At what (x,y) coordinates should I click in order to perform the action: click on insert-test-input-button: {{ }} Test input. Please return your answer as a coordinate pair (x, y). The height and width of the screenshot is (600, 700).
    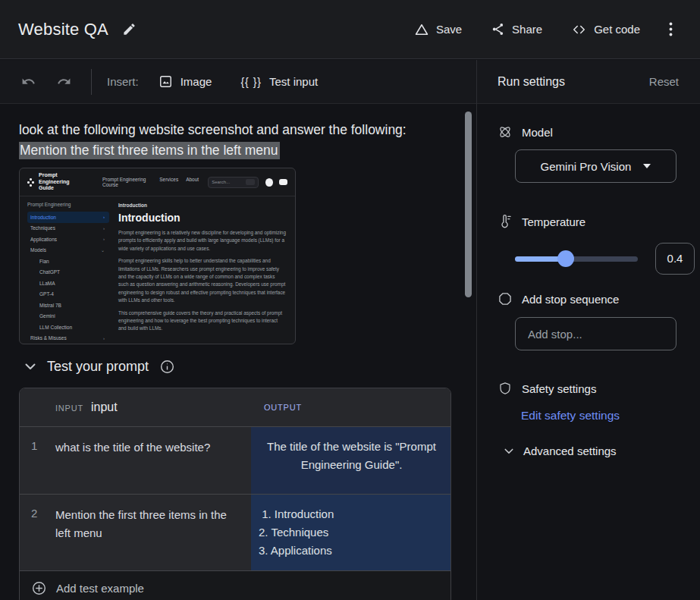
    Looking at the image, I should click on (279, 82).